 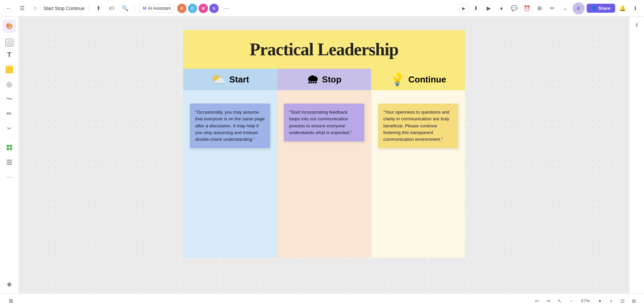 I want to click on column-stop-header: 🌧 Stop, so click(x=324, y=79).